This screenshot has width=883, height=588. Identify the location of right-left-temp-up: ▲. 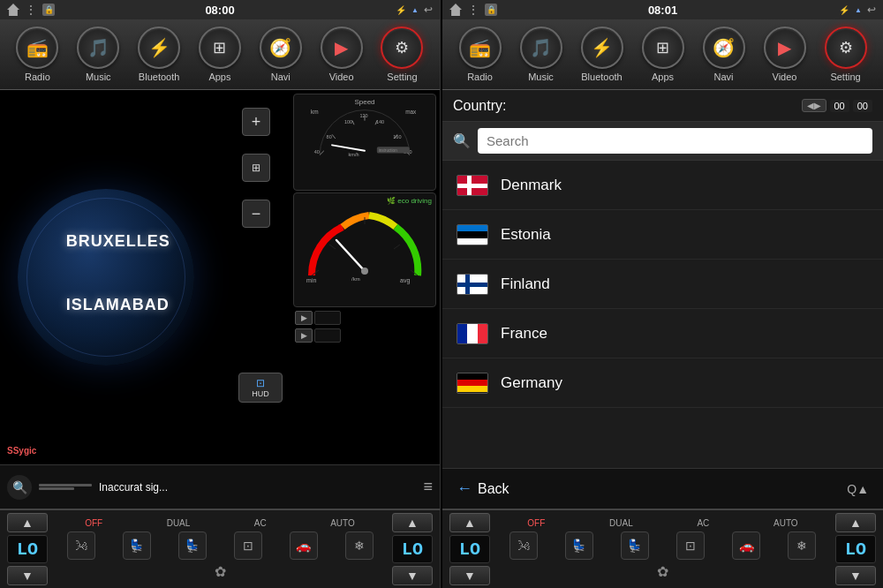
(470, 523).